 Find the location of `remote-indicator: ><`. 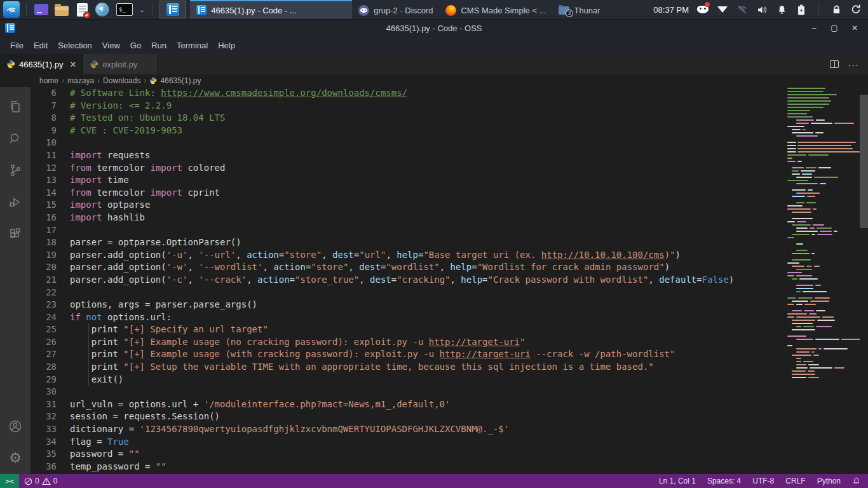

remote-indicator: >< is located at coordinates (10, 481).